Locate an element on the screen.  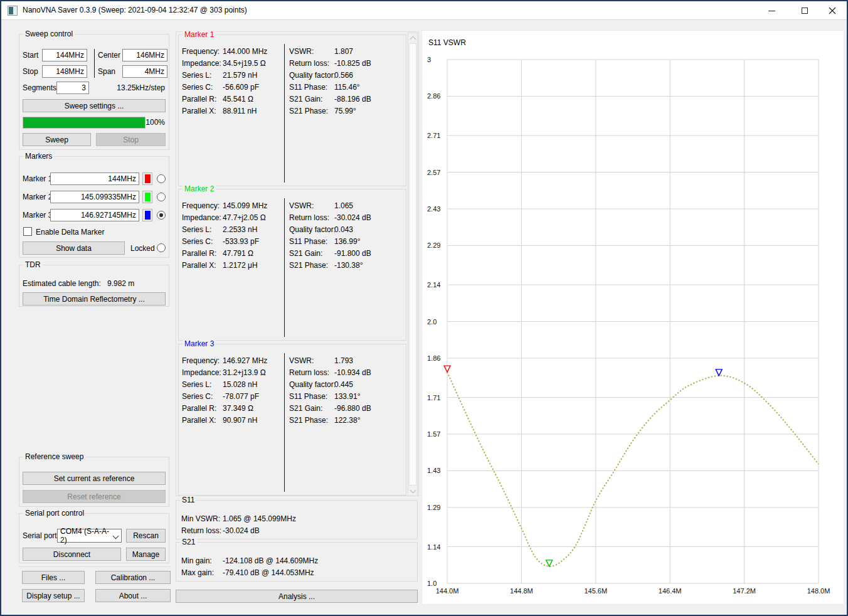
span-label: Span is located at coordinates (107, 72).